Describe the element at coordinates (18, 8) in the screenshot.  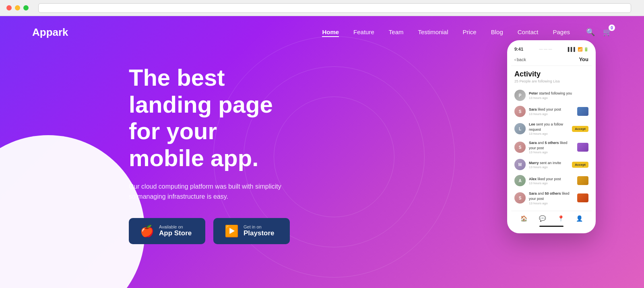
I see `traffic-light-yellow` at that location.